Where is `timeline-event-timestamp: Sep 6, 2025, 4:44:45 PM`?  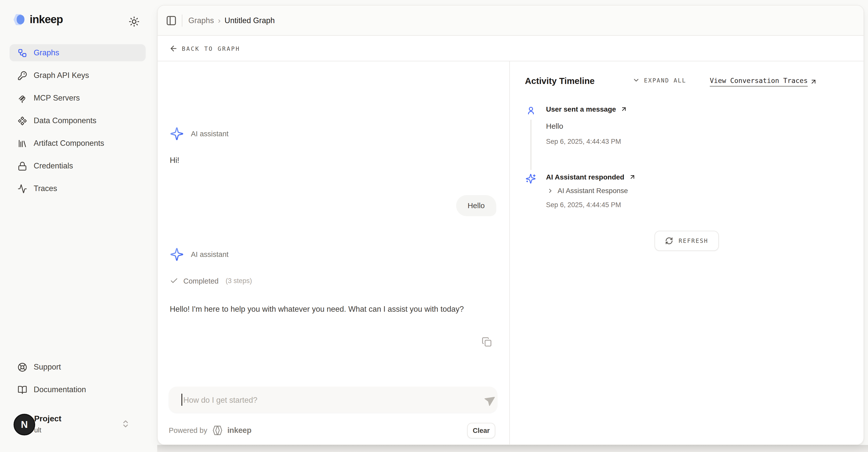
timeline-event-timestamp: Sep 6, 2025, 4:44:45 PM is located at coordinates (584, 205).